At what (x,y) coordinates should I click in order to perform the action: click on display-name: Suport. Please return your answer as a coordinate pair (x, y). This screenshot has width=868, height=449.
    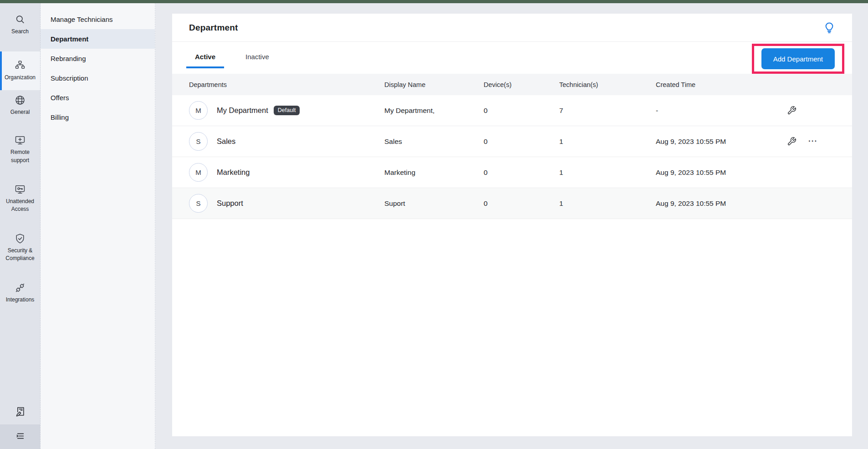
    Looking at the image, I should click on (434, 204).